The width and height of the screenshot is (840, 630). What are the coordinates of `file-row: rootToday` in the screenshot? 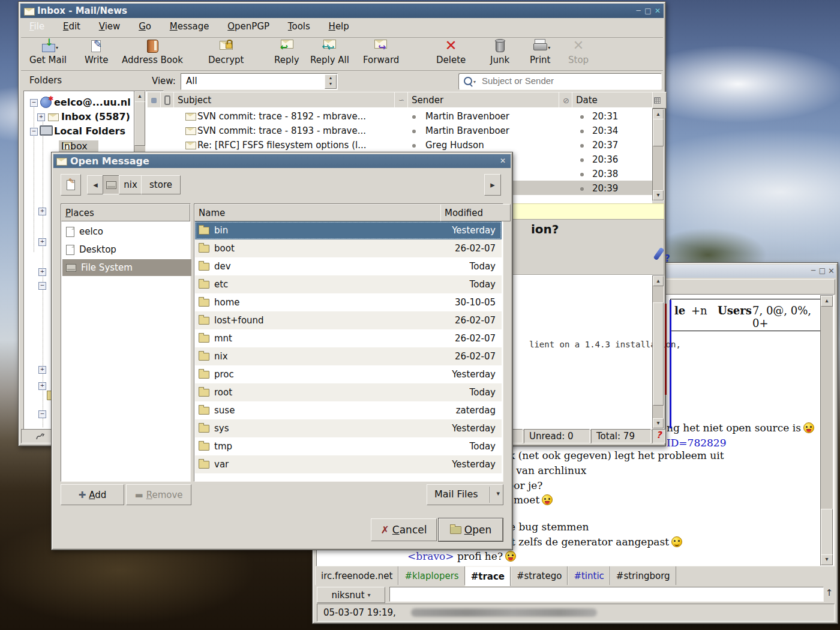 It's located at (348, 392).